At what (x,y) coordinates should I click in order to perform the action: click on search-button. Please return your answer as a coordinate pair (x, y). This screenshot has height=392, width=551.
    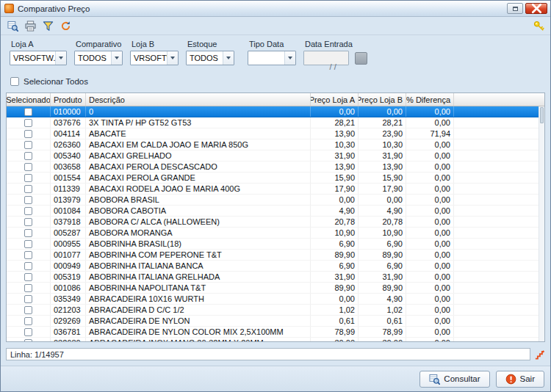
    Looking at the image, I should click on (12, 26).